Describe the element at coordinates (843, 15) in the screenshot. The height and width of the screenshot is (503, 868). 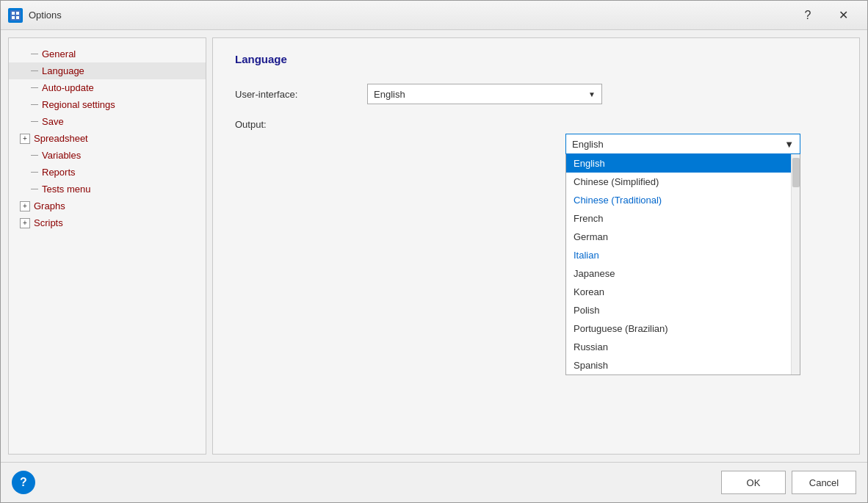
I see `close-button: ✕` at that location.